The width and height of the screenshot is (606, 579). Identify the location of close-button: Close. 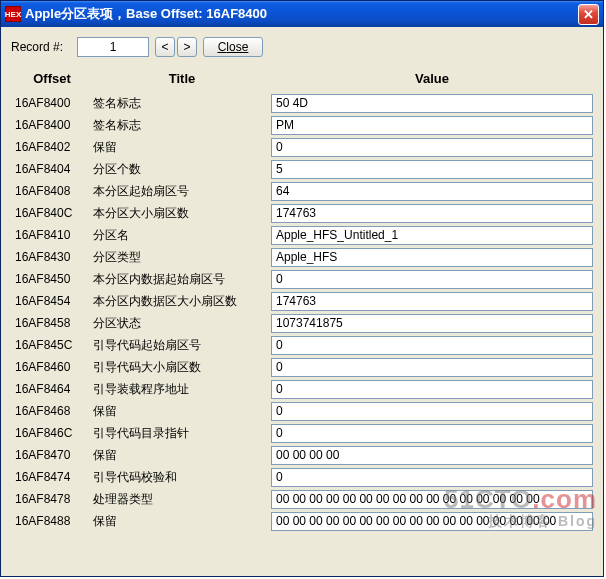
(233, 47).